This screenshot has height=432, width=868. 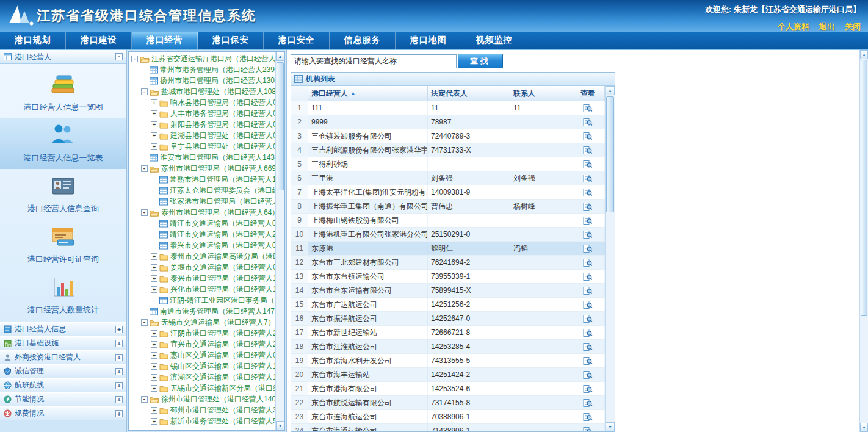 What do you see at coordinates (202, 267) in the screenshot?
I see `tree-node: +姜堰市交通运输局（港口经营人0）` at bounding box center [202, 267].